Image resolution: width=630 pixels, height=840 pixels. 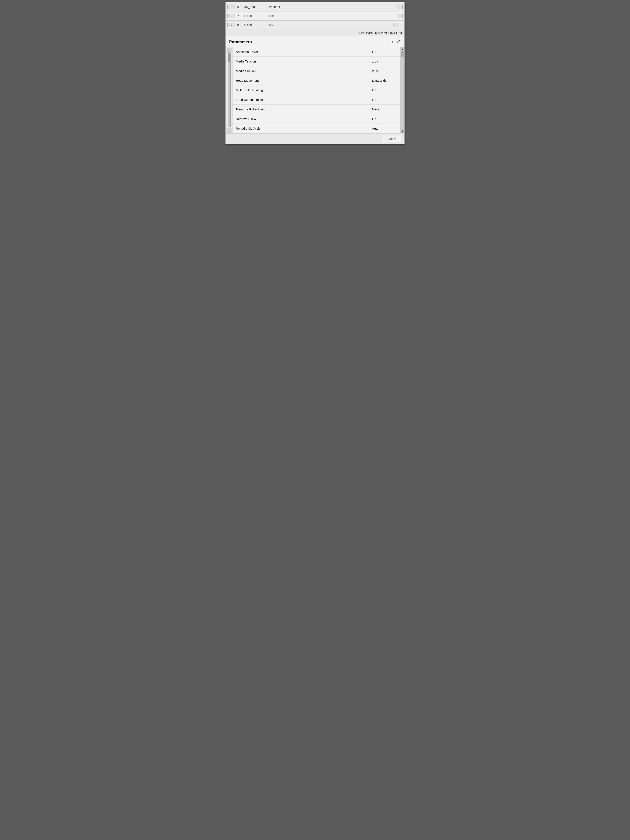 What do you see at coordinates (385, 71) in the screenshot?
I see `param-value: 2 Lv` at bounding box center [385, 71].